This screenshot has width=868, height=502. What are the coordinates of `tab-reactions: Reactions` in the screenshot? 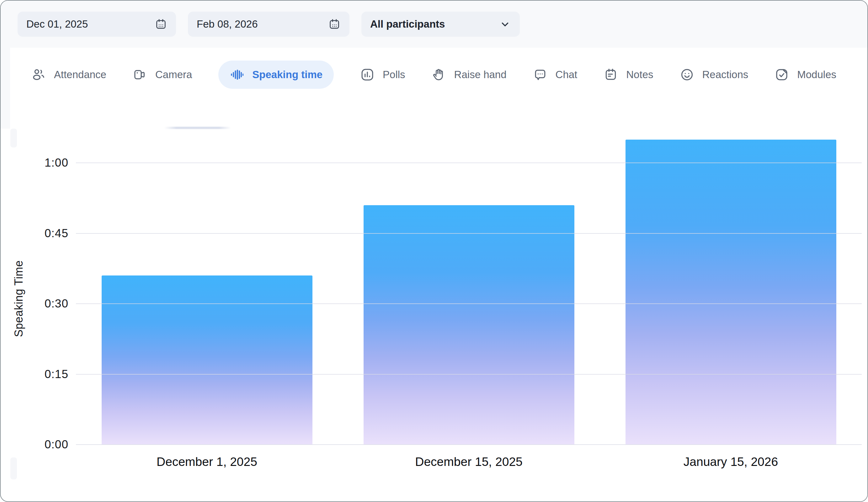 It's located at (714, 75).